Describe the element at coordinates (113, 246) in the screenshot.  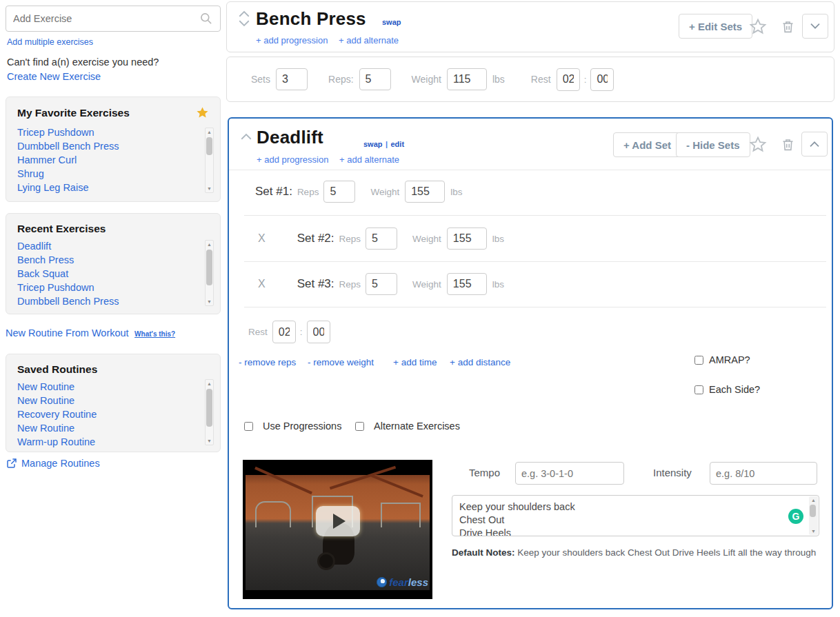
I see `list-item: Deadlift` at that location.